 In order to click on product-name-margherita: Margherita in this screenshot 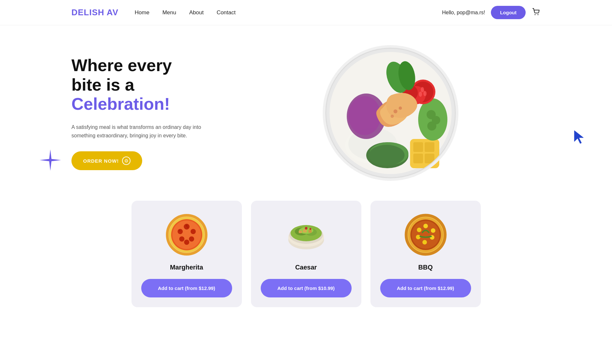, I will do `click(186, 268)`.